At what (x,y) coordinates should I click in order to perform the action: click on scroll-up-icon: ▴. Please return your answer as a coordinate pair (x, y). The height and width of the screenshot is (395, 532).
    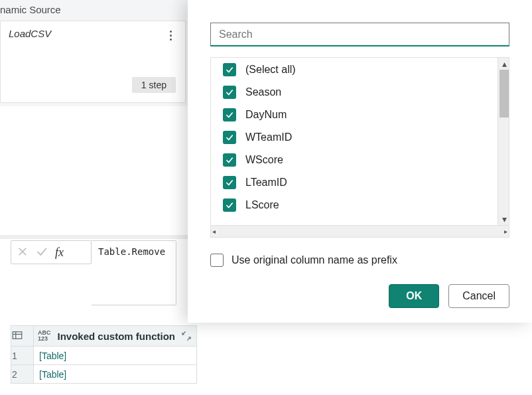
    Looking at the image, I should click on (504, 64).